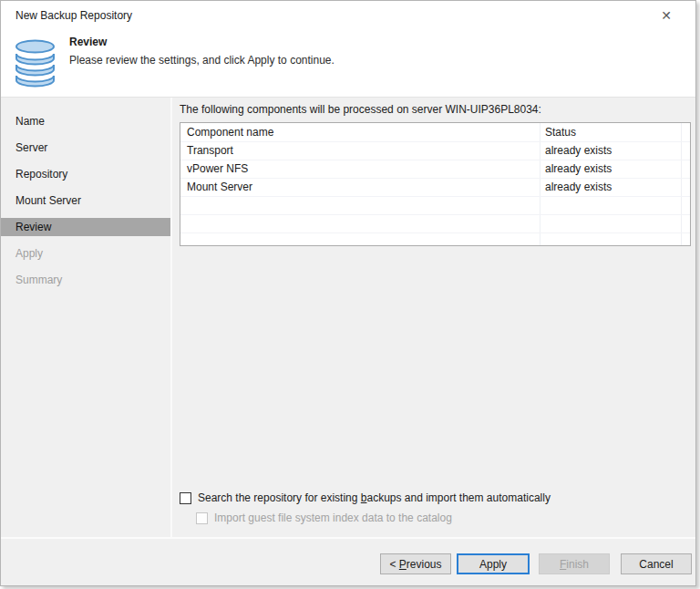 This screenshot has width=700, height=589. Describe the element at coordinates (86, 148) in the screenshot. I see `sidebar-item-server: Server` at that location.